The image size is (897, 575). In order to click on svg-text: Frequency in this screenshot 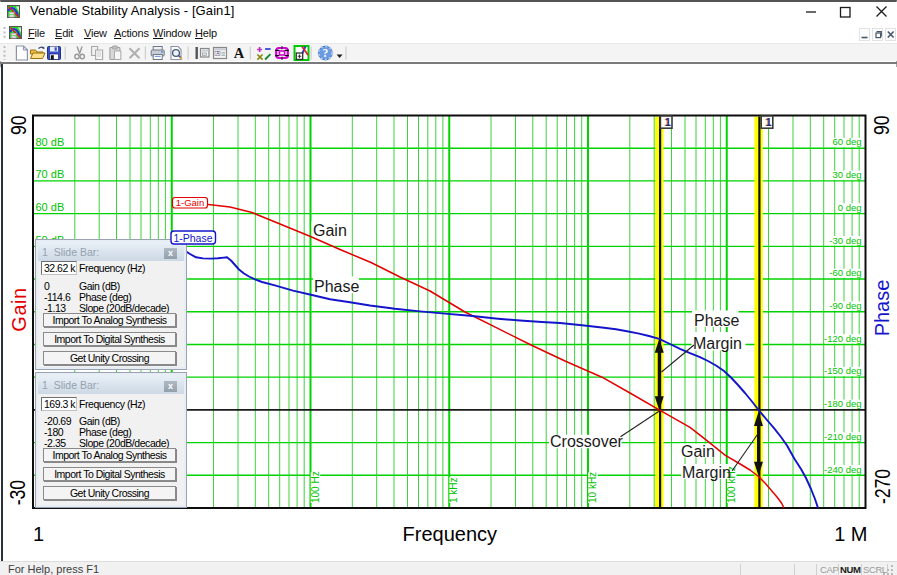, I will do `click(450, 534)`.